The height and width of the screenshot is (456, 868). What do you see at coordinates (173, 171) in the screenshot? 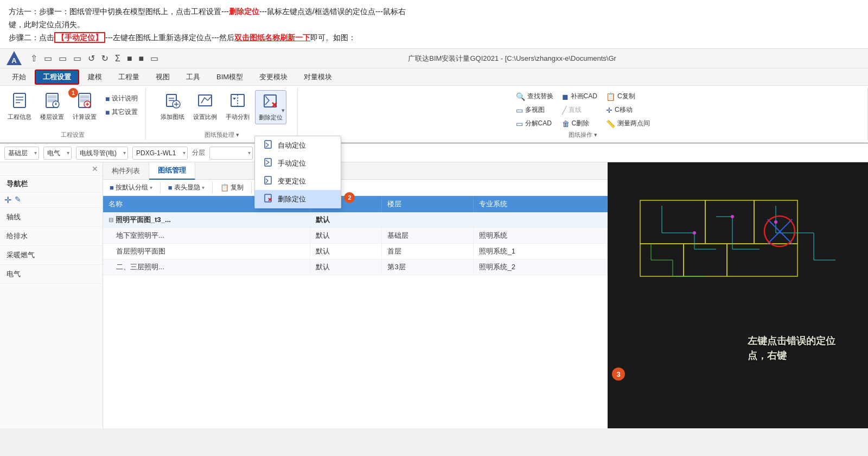
I see `tab-drawing-management: 图纸管理` at bounding box center [173, 171].